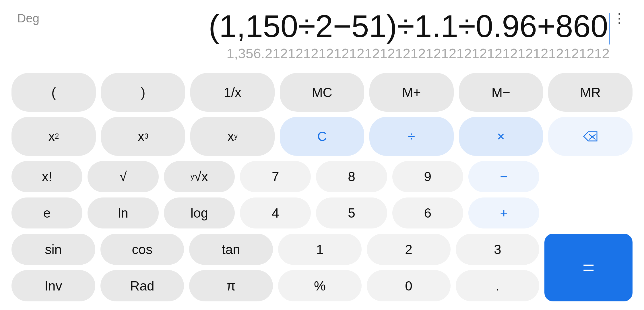  What do you see at coordinates (409, 286) in the screenshot?
I see `zero-button: 0` at bounding box center [409, 286].